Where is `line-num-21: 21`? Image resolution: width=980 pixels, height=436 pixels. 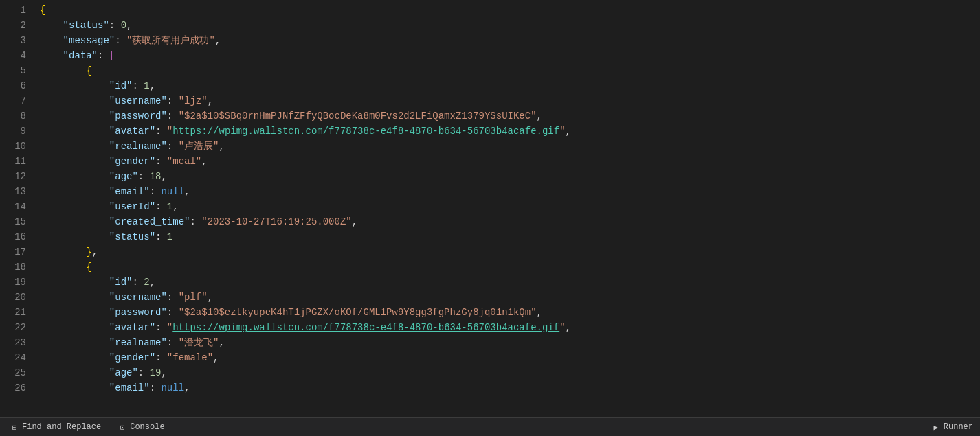
line-num-21: 21 is located at coordinates (20, 312).